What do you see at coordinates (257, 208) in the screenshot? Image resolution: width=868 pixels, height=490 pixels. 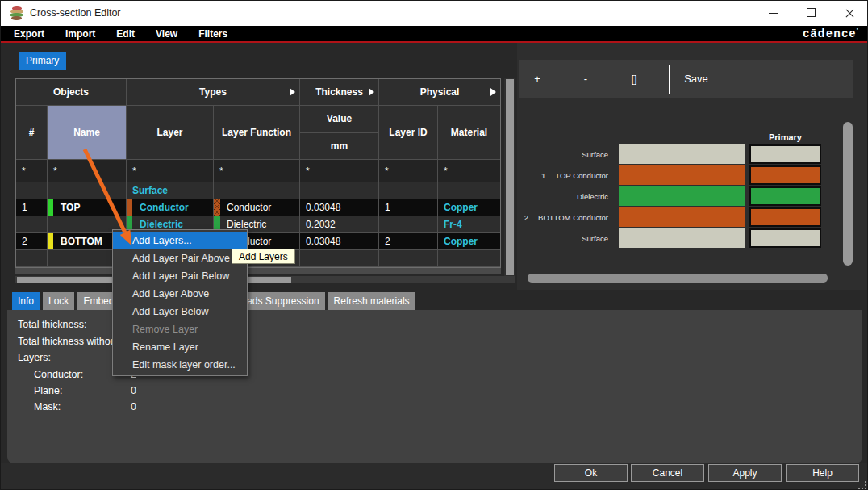 I see `cell-layer-function: Conductor` at bounding box center [257, 208].